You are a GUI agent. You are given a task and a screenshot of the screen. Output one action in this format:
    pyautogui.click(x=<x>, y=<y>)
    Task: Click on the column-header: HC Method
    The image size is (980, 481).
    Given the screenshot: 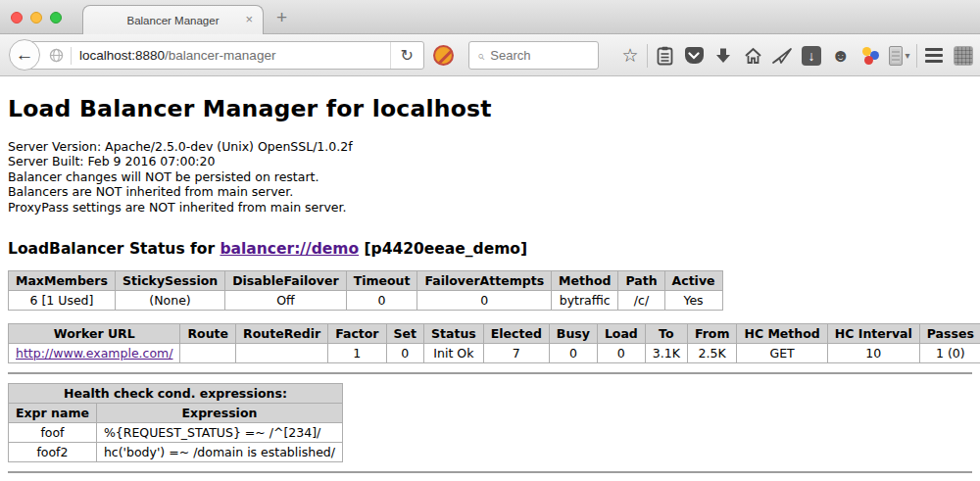 What is the action you would take?
    pyautogui.click(x=782, y=334)
    